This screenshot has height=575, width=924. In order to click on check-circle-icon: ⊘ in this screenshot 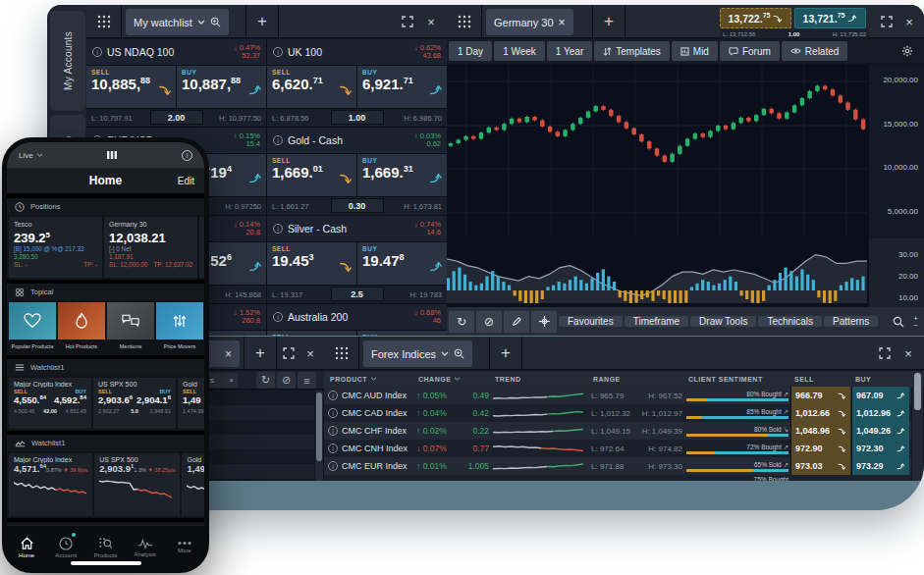, I will do `click(287, 381)`.